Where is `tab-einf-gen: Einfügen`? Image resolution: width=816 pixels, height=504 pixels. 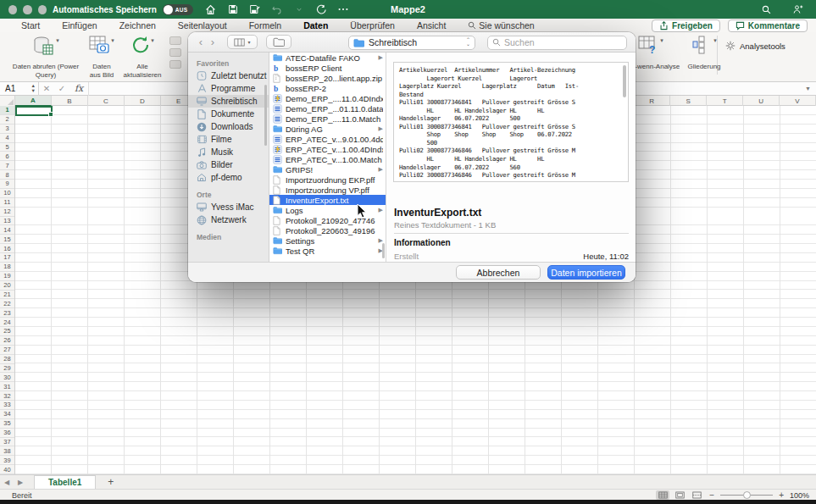
tab-einf-gen: Einfügen is located at coordinates (80, 25).